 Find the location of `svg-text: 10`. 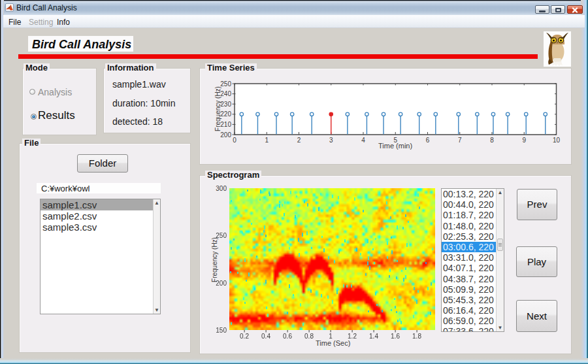

svg-text: 10 is located at coordinates (557, 140).